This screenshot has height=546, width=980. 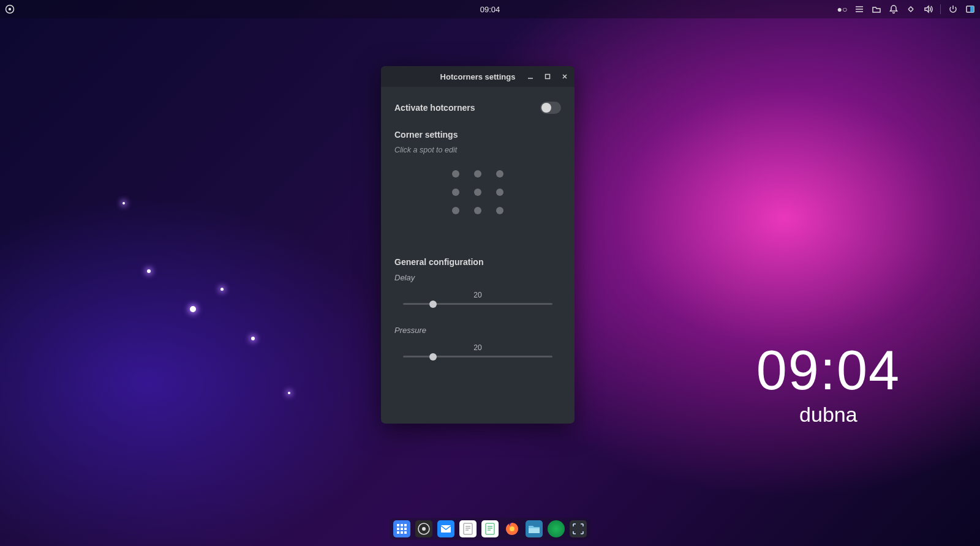 What do you see at coordinates (876, 9) in the screenshot?
I see `files-tray-icon` at bounding box center [876, 9].